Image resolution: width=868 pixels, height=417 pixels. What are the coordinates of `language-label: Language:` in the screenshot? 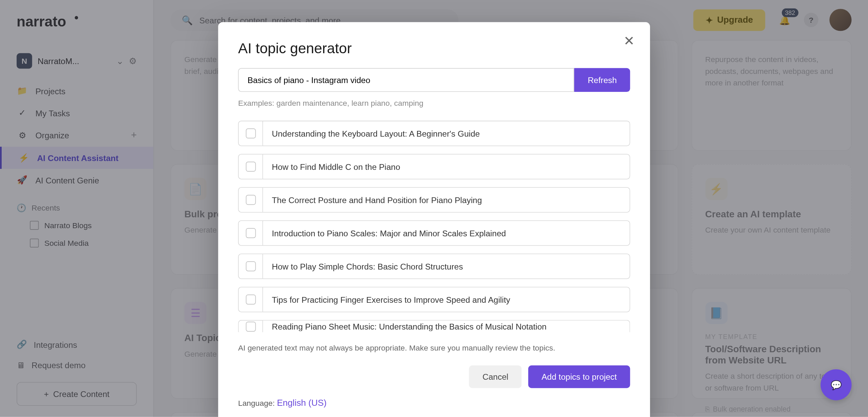 It's located at (257, 403).